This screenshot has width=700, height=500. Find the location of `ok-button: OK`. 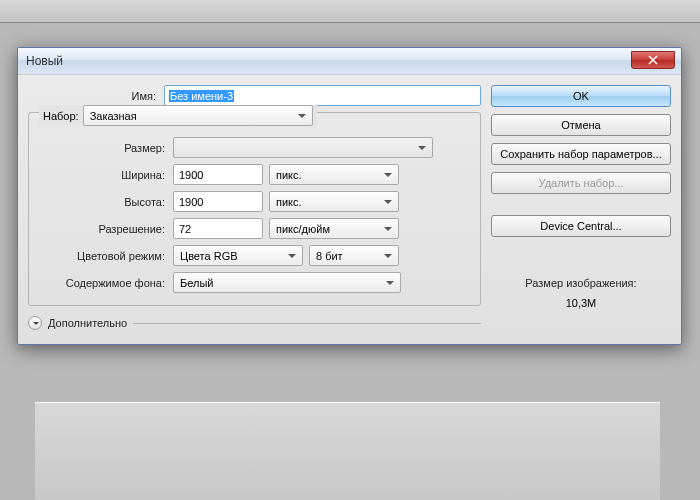

ok-button: OK is located at coordinates (581, 96).